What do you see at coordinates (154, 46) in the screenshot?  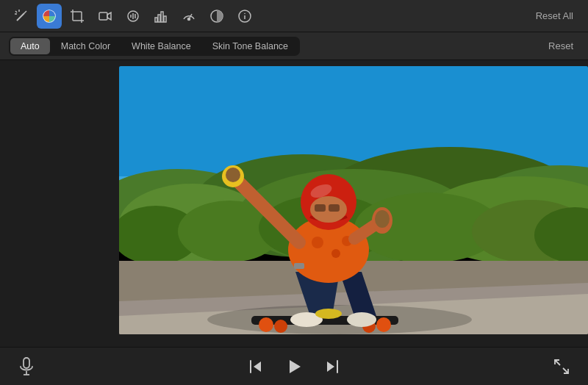 I see `color-tab-group: Auto Match Color White Balance Skin Tone…` at bounding box center [154, 46].